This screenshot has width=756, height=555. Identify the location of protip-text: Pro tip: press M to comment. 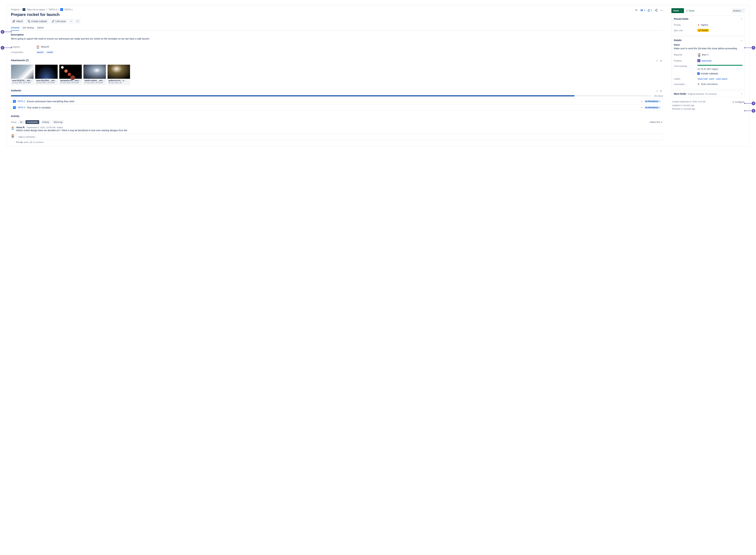
(340, 142).